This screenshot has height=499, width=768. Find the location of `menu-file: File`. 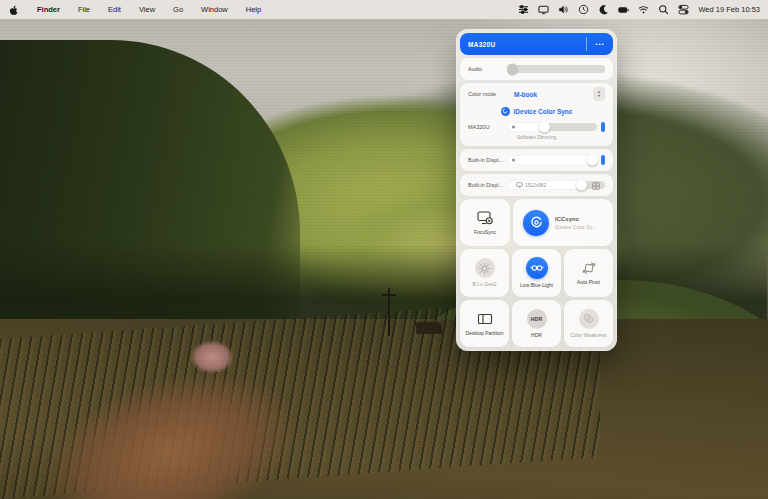

menu-file: File is located at coordinates (84, 10).